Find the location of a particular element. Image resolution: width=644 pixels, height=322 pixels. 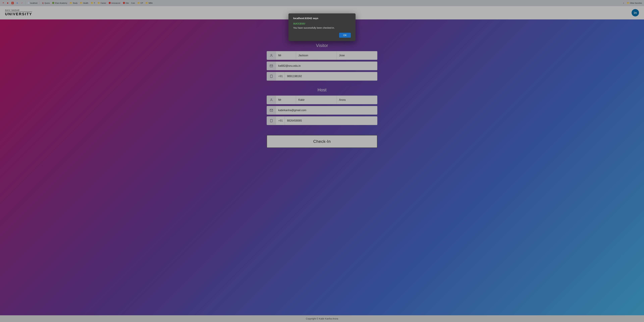

dialog-body: SUCCESS! You have successfully been chec… is located at coordinates (322, 26).